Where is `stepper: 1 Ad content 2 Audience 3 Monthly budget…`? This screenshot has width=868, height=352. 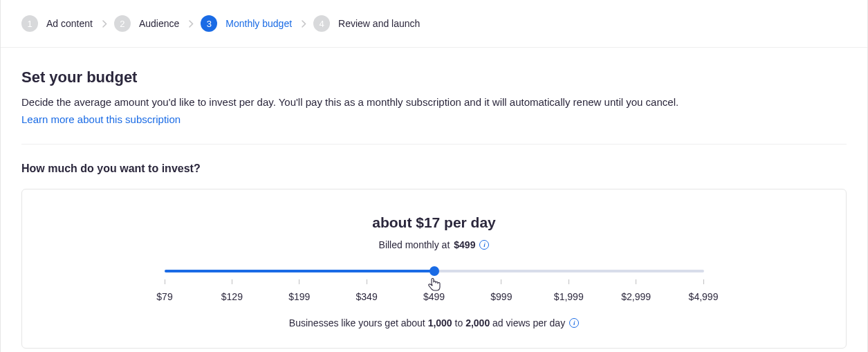
stepper: 1 Ad content 2 Audience 3 Monthly budget… is located at coordinates (434, 24).